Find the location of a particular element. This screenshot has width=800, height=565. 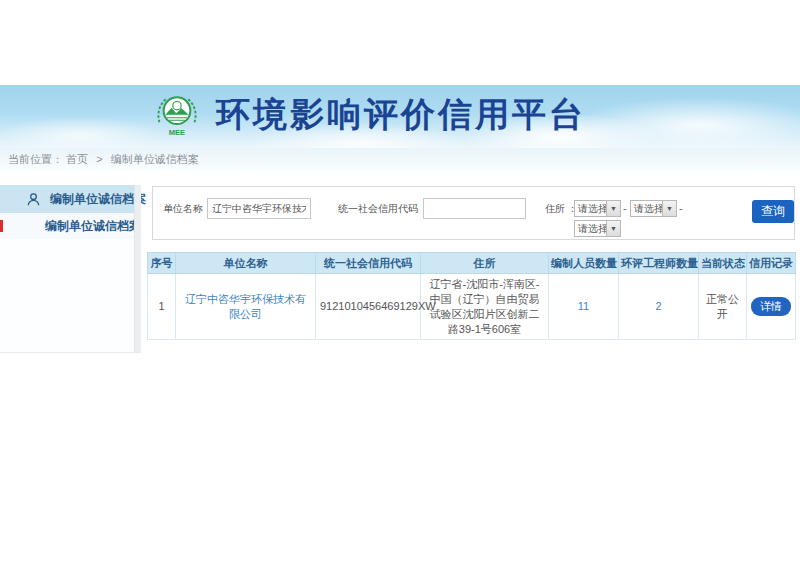

col-header-status: 当前状态 is located at coordinates (723, 264).